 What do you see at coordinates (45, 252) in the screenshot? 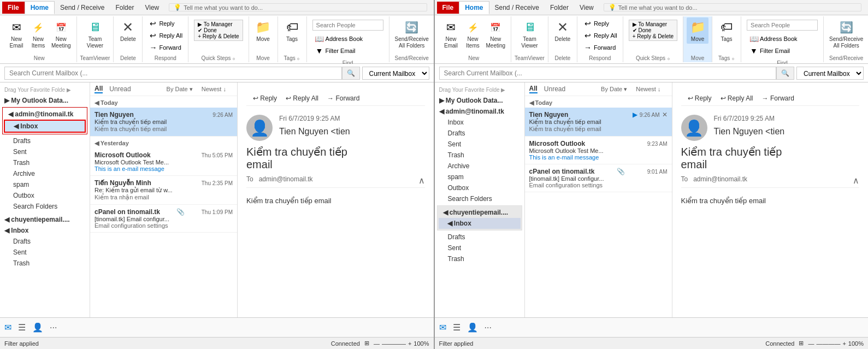
I see `sidebar-folder-sent2-left: Sent` at bounding box center [45, 252].